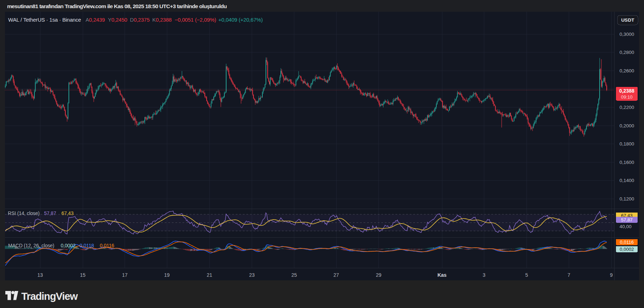 This screenshot has height=308, width=644. Describe the element at coordinates (627, 163) in the screenshot. I see `svg-text: 0,1600` at that location.